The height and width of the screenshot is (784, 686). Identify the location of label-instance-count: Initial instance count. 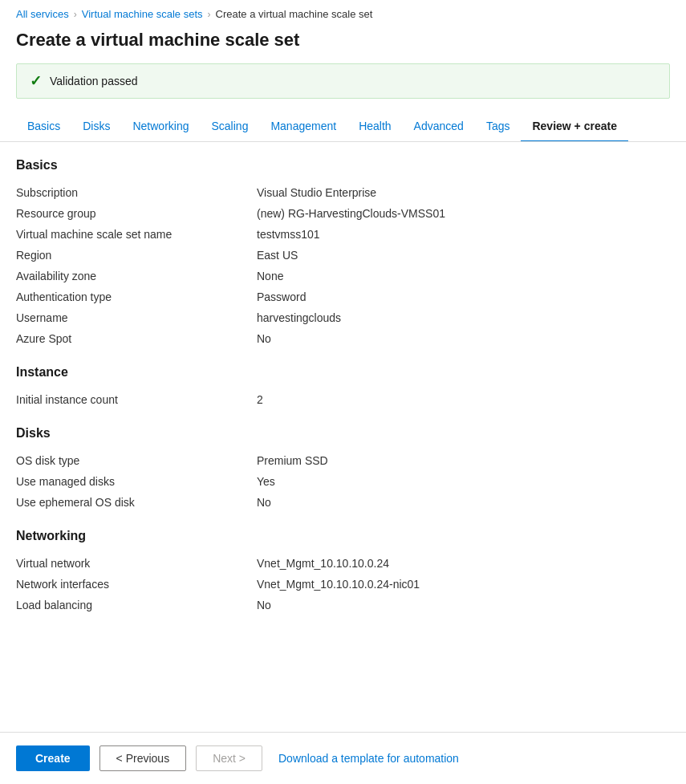
(136, 400).